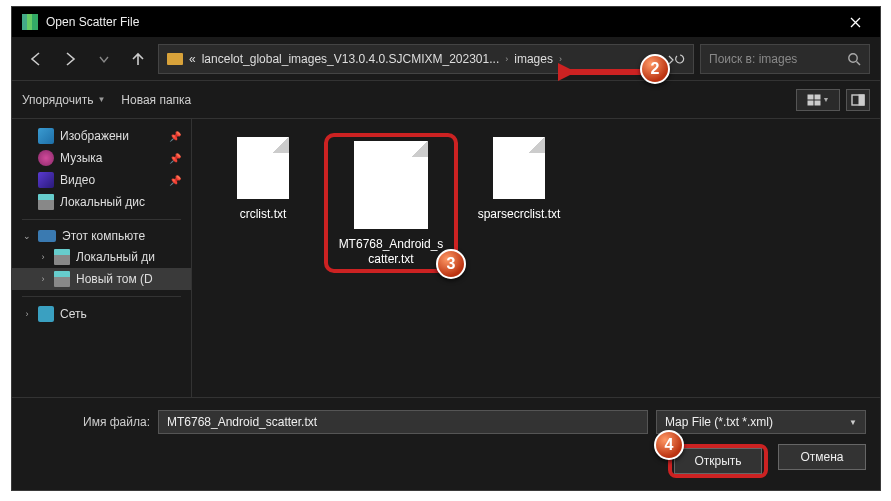 This screenshot has width=891, height=501. Describe the element at coordinates (104, 59) in the screenshot. I see `nav-recent-button` at that location.